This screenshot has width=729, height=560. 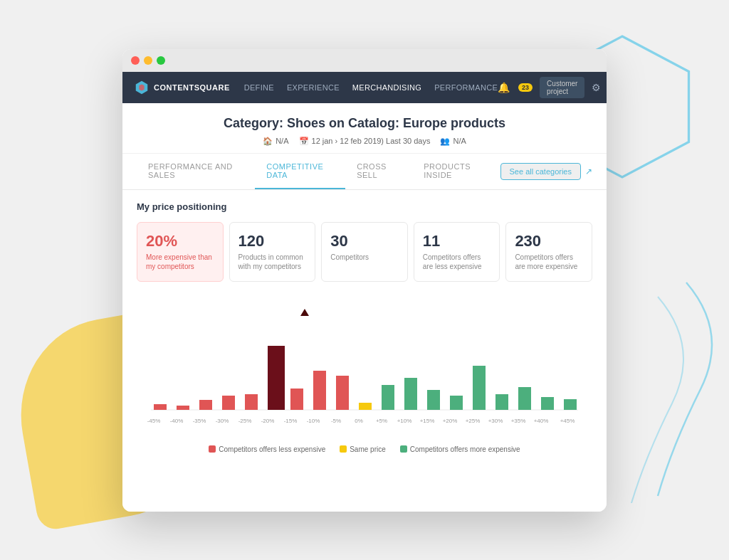 What do you see at coordinates (364, 206) in the screenshot?
I see `section-title: My price positioning` at bounding box center [364, 206].